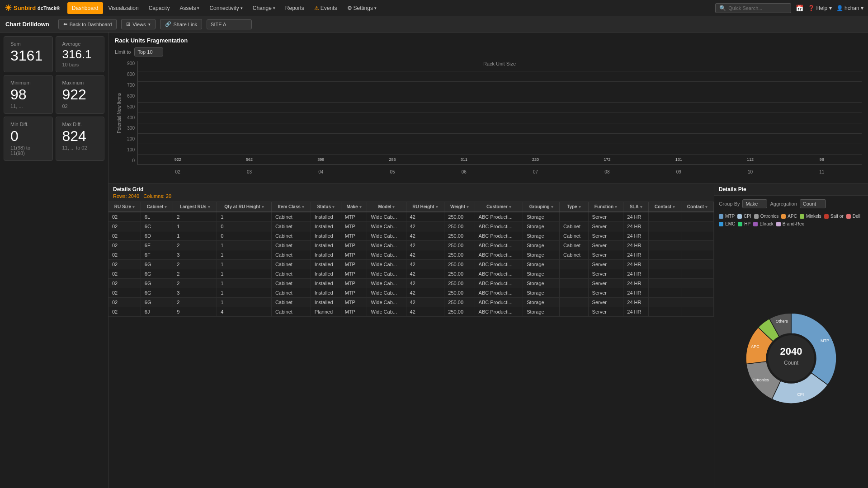  Describe the element at coordinates (411, 236) in the screenshot. I see `table-row: 026D10CabinetInstalledMTPWide Cab...4225…` at that location.